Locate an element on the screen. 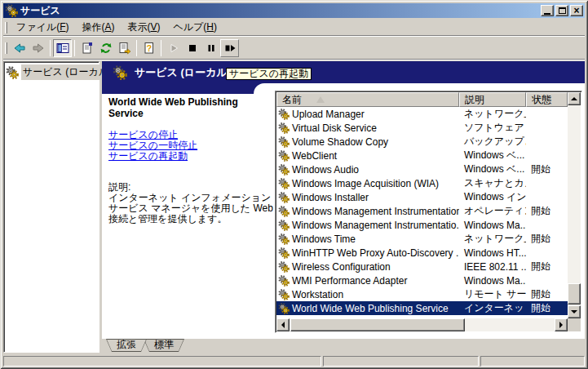  service-row: Windows Installer Windows イン... is located at coordinates (422, 198).